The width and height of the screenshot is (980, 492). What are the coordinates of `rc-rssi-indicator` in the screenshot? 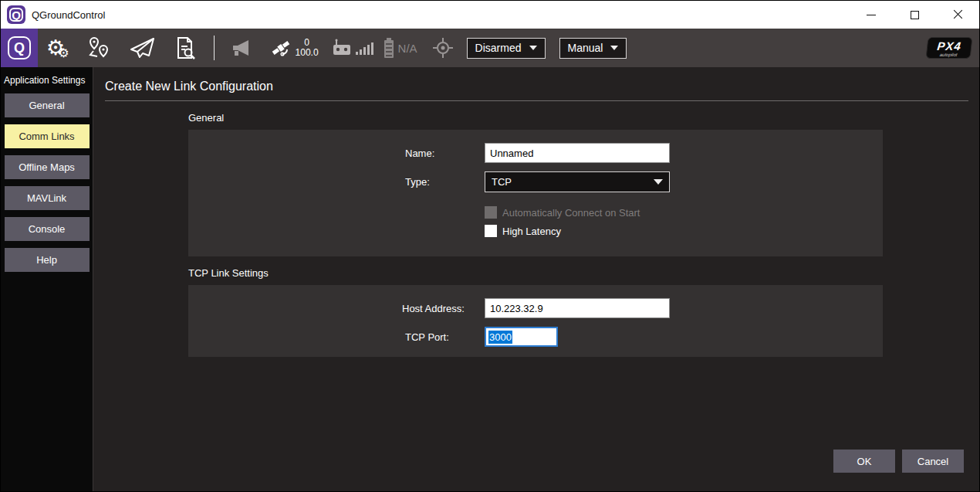 It's located at (342, 48).